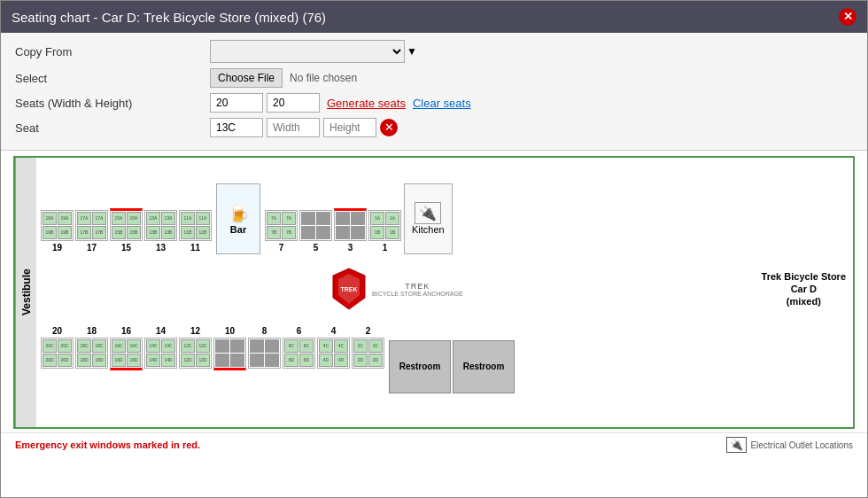  Describe the element at coordinates (195, 331) in the screenshot. I see `col-12-label: 12` at that location.